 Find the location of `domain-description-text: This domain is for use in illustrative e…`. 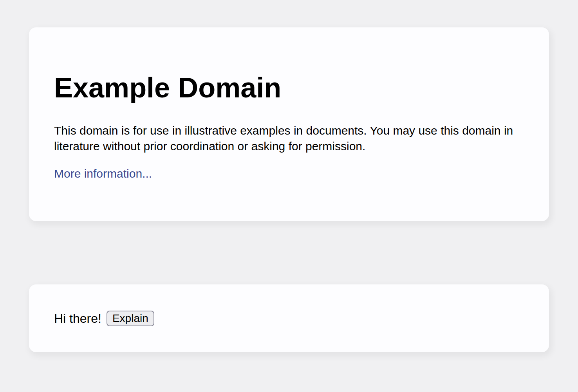

domain-description-text: This domain is for use in illustrative e… is located at coordinates (289, 138).